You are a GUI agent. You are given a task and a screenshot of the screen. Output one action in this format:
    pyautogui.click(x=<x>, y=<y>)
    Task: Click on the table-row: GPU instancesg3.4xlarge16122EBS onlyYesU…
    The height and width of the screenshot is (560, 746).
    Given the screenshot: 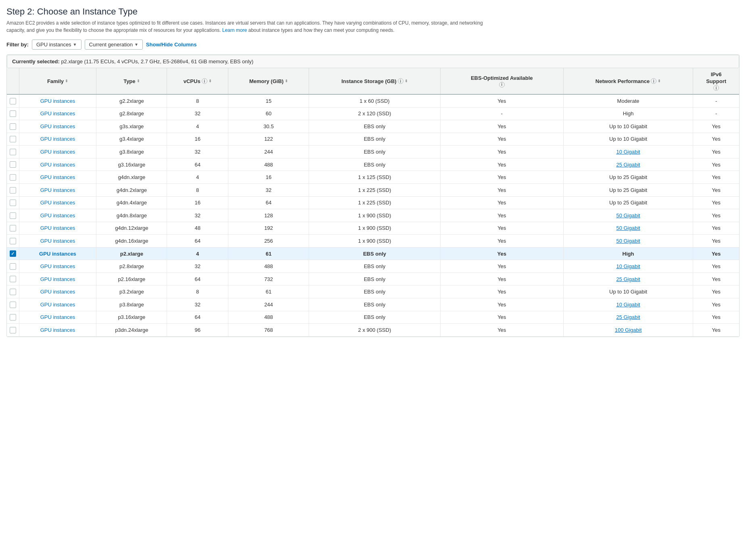 What is the action you would take?
    pyautogui.click(x=373, y=139)
    